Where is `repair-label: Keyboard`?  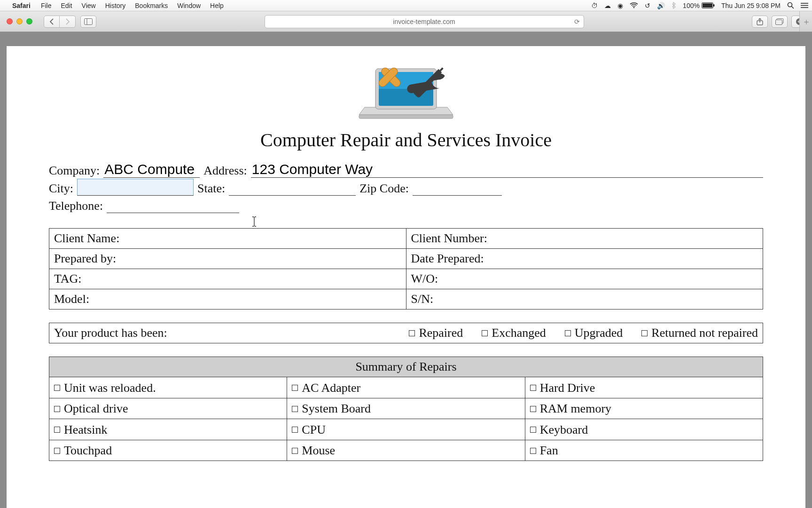
repair-label: Keyboard is located at coordinates (564, 430).